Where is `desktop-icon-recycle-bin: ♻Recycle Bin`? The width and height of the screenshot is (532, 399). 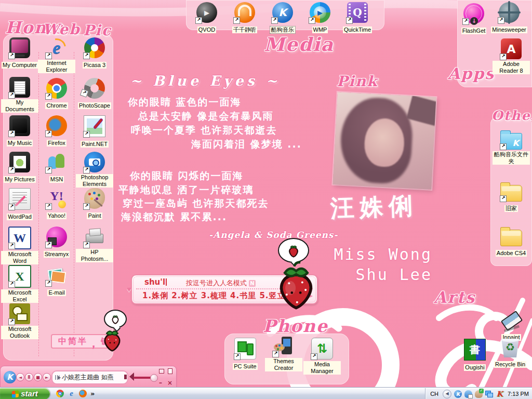 desktop-icon-recycle-bin: ♻Recycle Bin is located at coordinates (510, 352).